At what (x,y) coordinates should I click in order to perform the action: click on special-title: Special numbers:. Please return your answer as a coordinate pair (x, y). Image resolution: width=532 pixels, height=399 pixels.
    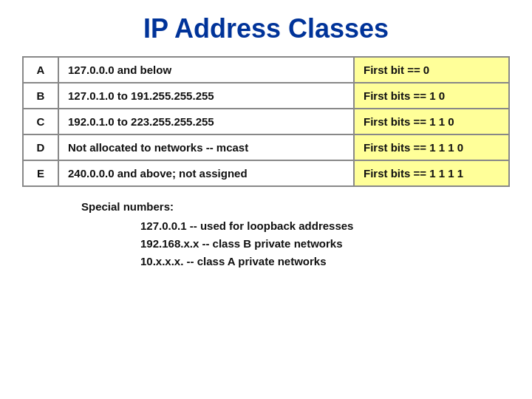
    Looking at the image, I should click on (296, 207).